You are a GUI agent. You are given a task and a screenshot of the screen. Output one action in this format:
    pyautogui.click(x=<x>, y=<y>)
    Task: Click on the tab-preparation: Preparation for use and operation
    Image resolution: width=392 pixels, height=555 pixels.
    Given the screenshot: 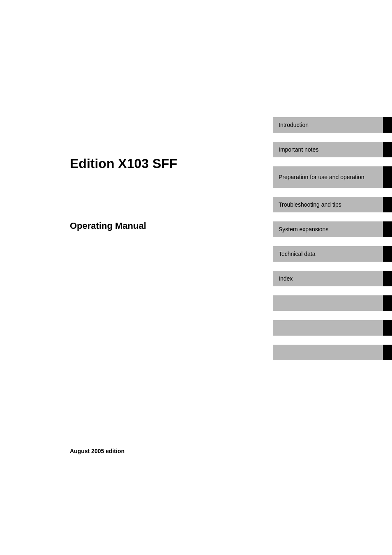 What is the action you would take?
    pyautogui.click(x=332, y=177)
    